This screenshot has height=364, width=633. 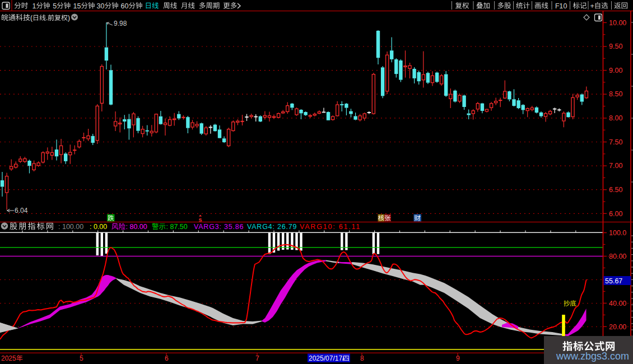 What do you see at coordinates (614, 281) in the screenshot?
I see `svg-text: 55.67` at bounding box center [614, 281].